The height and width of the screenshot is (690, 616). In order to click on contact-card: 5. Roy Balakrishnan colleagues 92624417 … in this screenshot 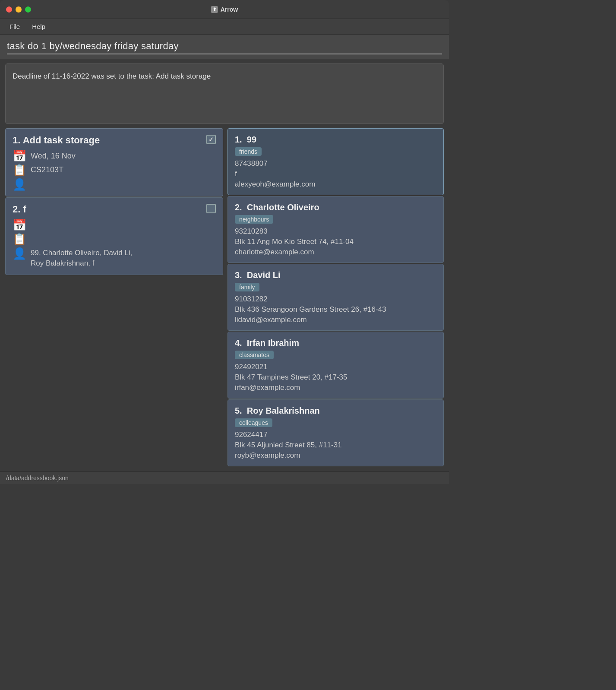, I will do `click(336, 433)`.